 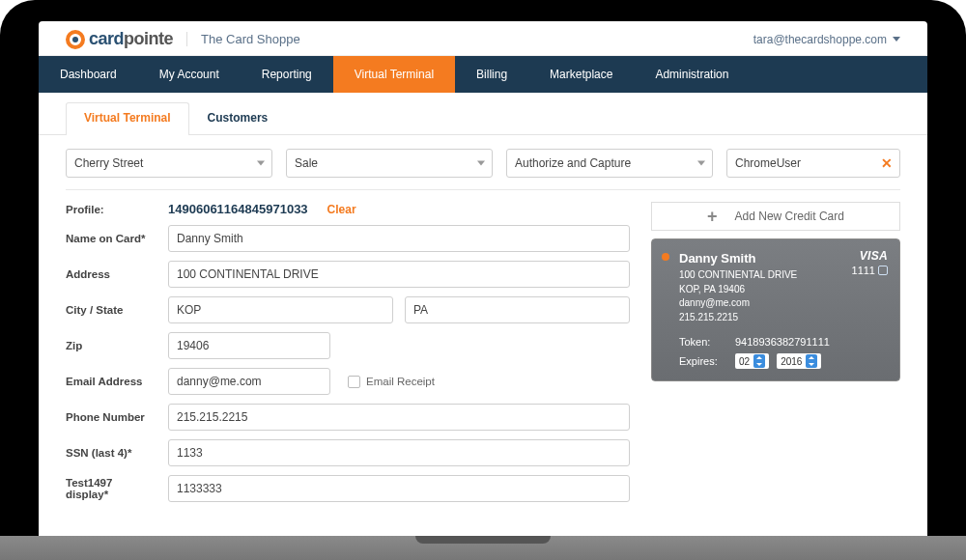 I want to click on copy-icon, so click(x=883, y=270).